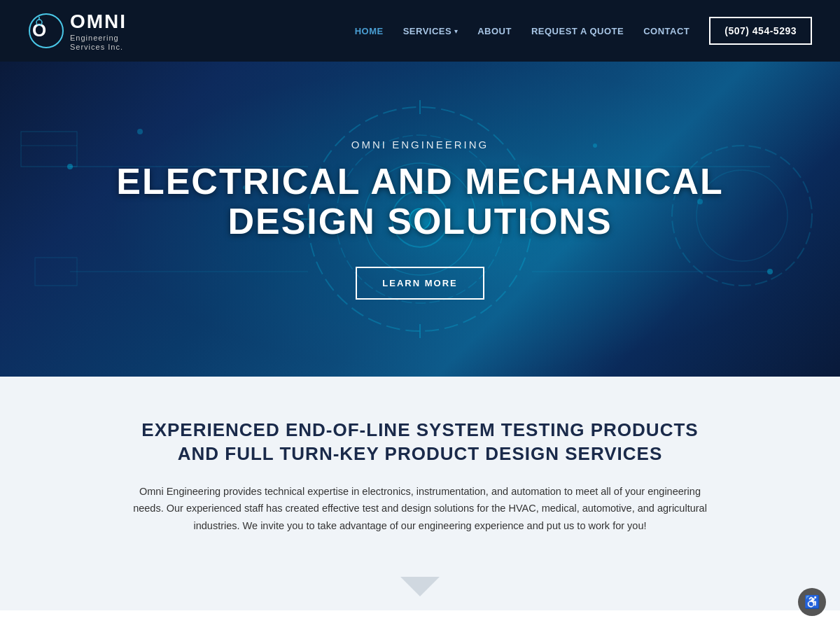  What do you see at coordinates (420, 620) in the screenshot?
I see `services-section: Test Solutions Our testing features simp…` at bounding box center [420, 620].